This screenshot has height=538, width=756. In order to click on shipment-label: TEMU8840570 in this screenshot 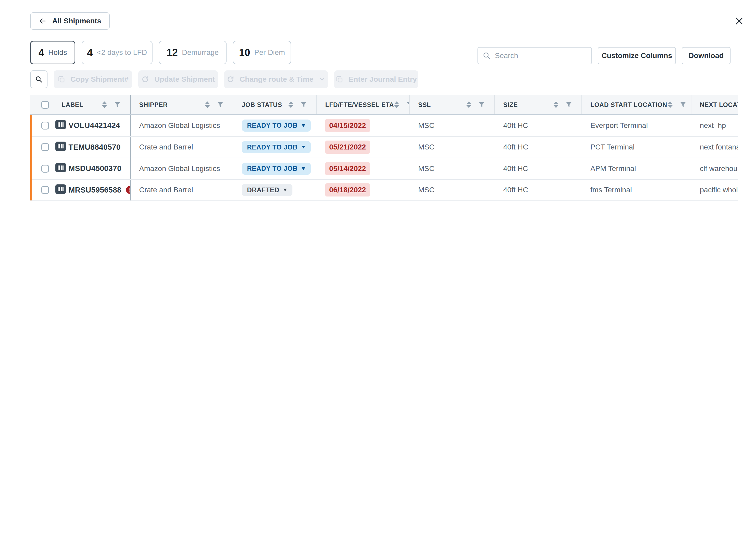, I will do `click(95, 147)`.